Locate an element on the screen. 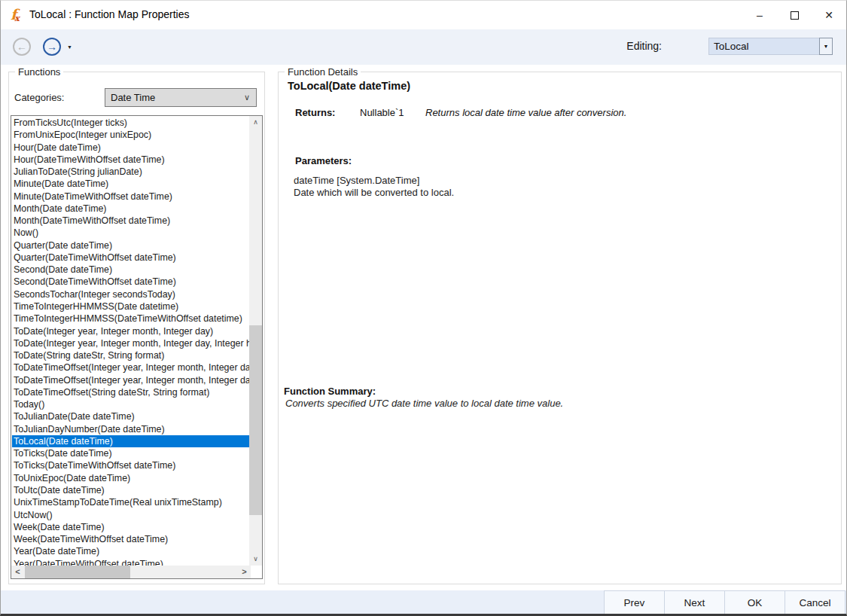 This screenshot has width=847, height=616. returns-label: Returns: is located at coordinates (315, 113).